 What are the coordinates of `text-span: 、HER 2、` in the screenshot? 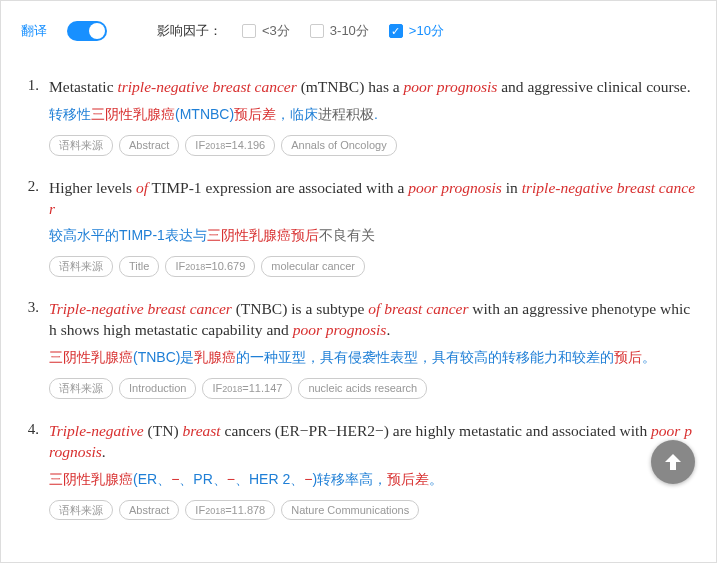 It's located at (270, 479).